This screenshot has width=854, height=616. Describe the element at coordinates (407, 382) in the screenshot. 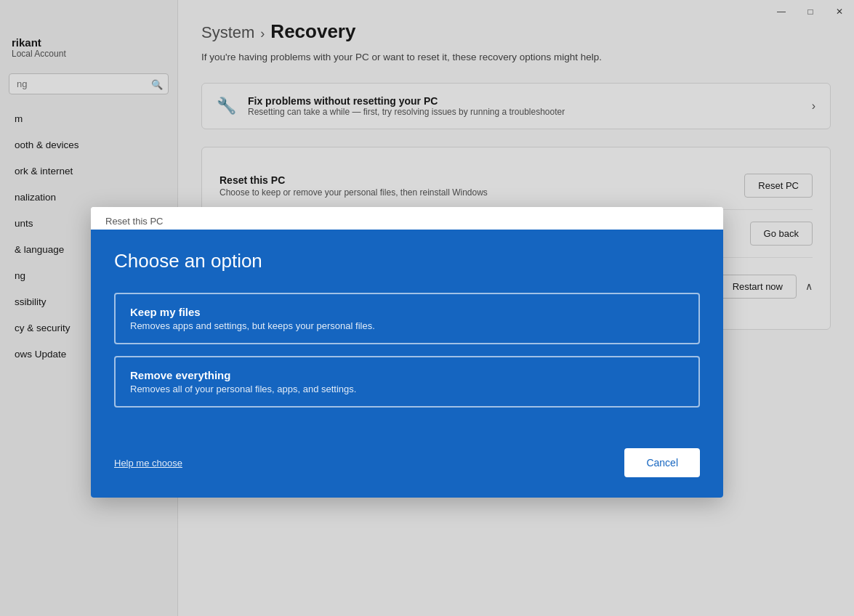

I see `remove-everything-option: Remove everything Removes all of your pe…` at that location.